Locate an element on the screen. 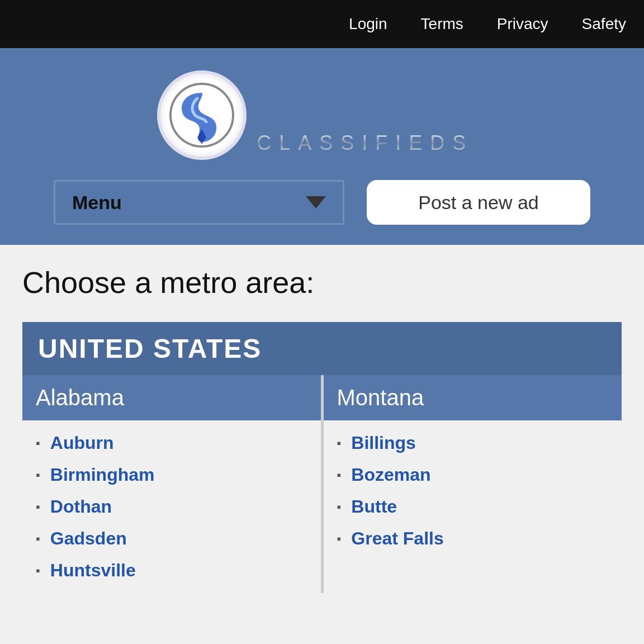  toolbar: Menu Post a new ad is located at coordinates (322, 202).